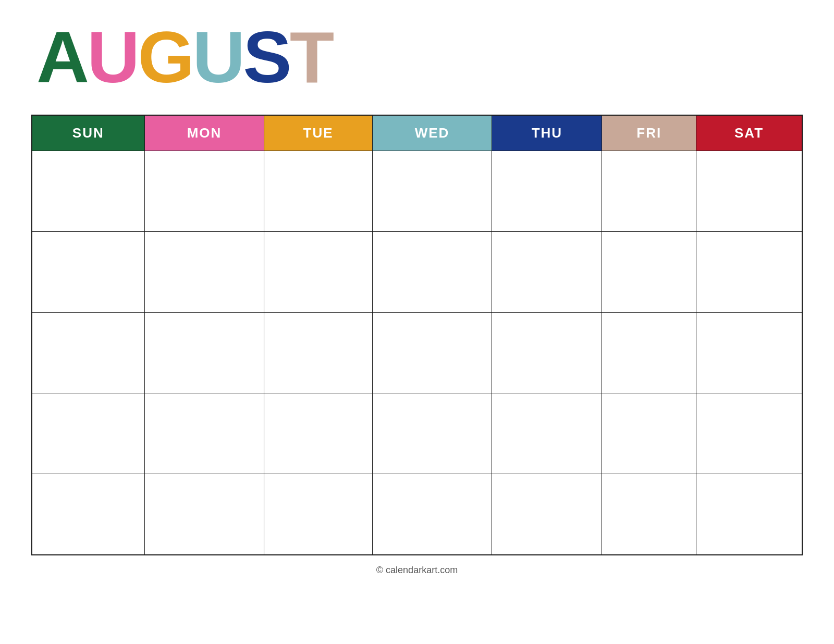 The width and height of the screenshot is (834, 644). I want to click on day-header-wed: WED, so click(432, 133).